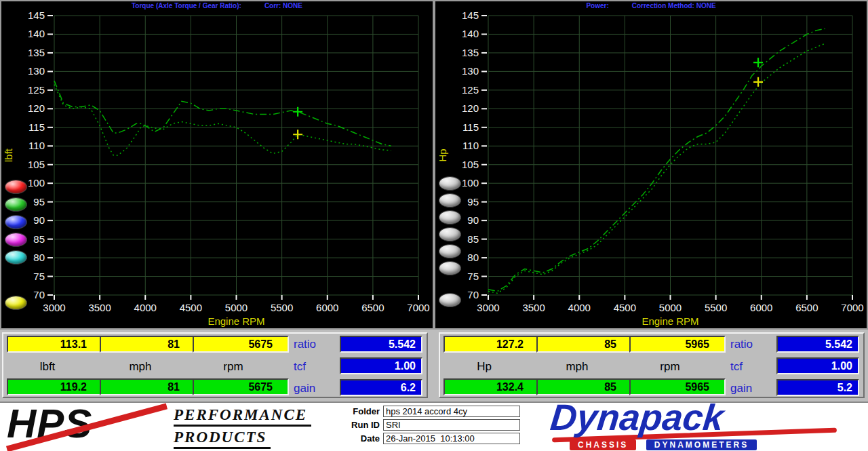 The height and width of the screenshot is (451, 868). What do you see at coordinates (241, 345) in the screenshot?
I see `rpm-cursor-value: 5675` at bounding box center [241, 345].